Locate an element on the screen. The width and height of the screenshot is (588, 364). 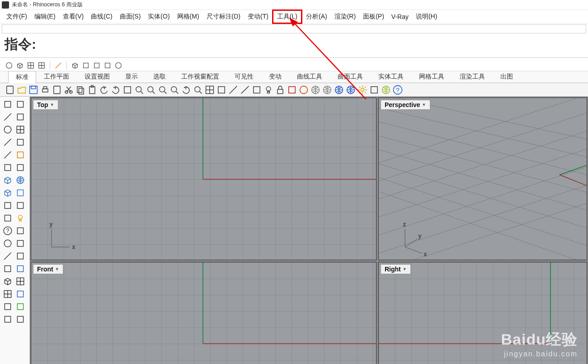
box2-icon is located at coordinates (8, 281).